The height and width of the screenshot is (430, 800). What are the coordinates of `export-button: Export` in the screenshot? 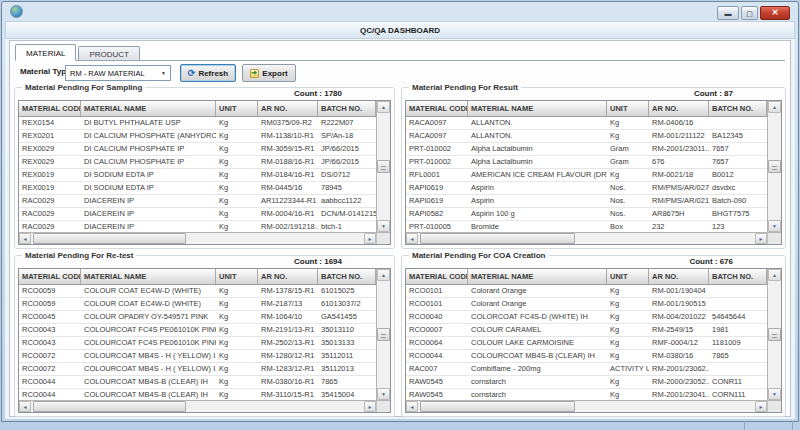 It's located at (269, 73).